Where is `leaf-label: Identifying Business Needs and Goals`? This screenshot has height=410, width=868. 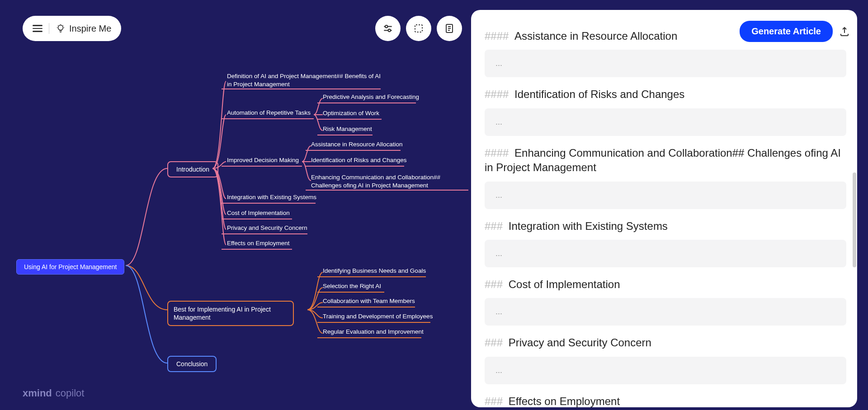
leaf-label: Identifying Business Needs and Goals is located at coordinates (374, 271).